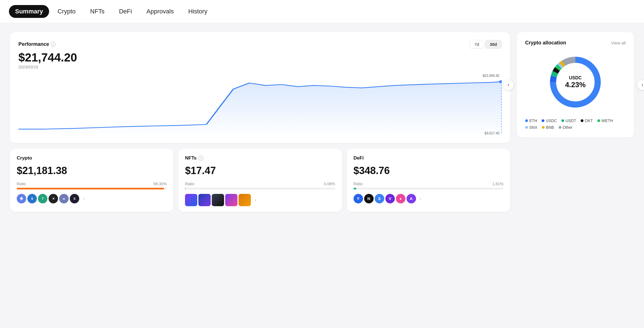 This screenshot has height=328, width=644. What do you see at coordinates (53, 199) in the screenshot?
I see `okt-icon: ✕` at bounding box center [53, 199].